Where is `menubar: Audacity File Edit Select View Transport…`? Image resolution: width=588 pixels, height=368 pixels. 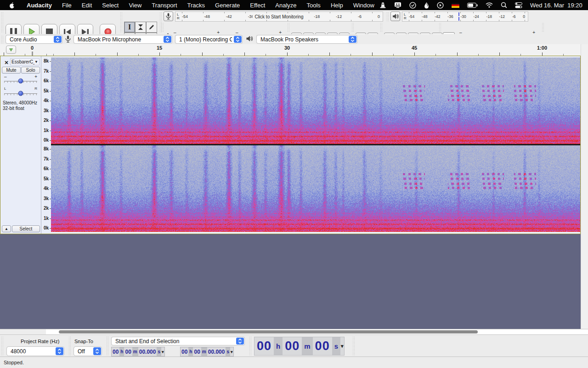
menubar: Audacity File Edit Select View Transport… is located at coordinates (294, 5).